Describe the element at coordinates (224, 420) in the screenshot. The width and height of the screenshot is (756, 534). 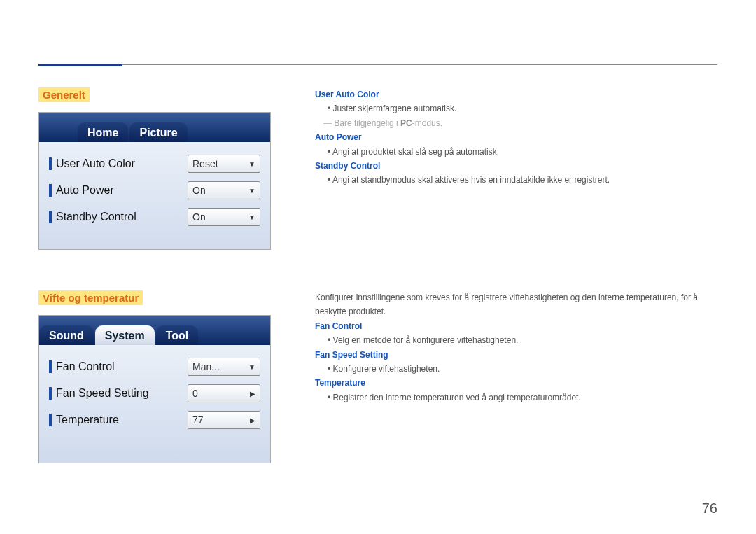
I see `stepper-temperature: 77 ▶` at that location.